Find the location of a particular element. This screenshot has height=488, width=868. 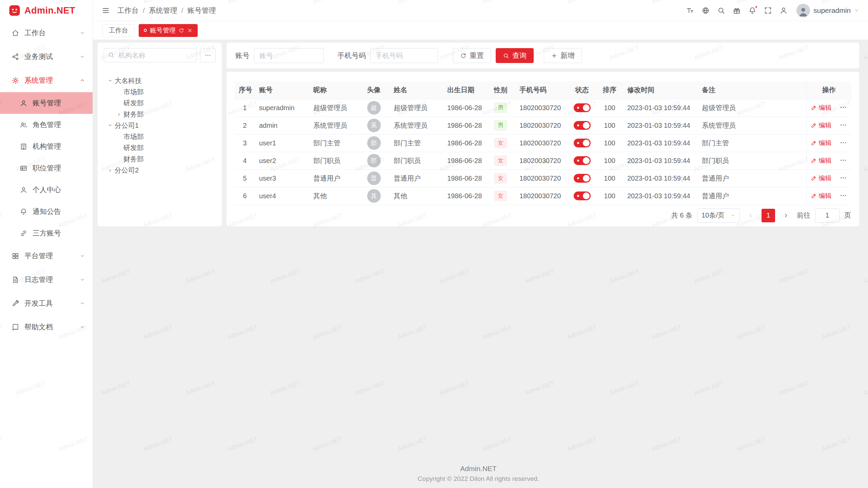

org-search-input is located at coordinates (150, 55).